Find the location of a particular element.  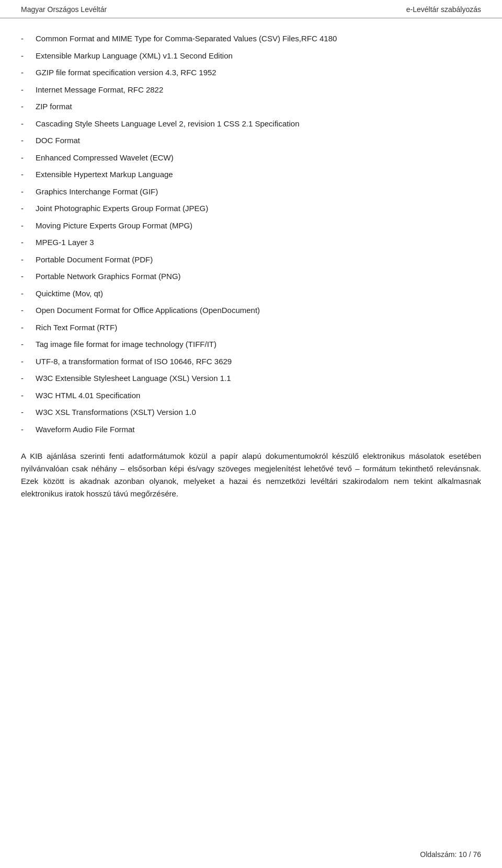

list-item: -Extensible Hypertext Markup Language is located at coordinates (251, 175).